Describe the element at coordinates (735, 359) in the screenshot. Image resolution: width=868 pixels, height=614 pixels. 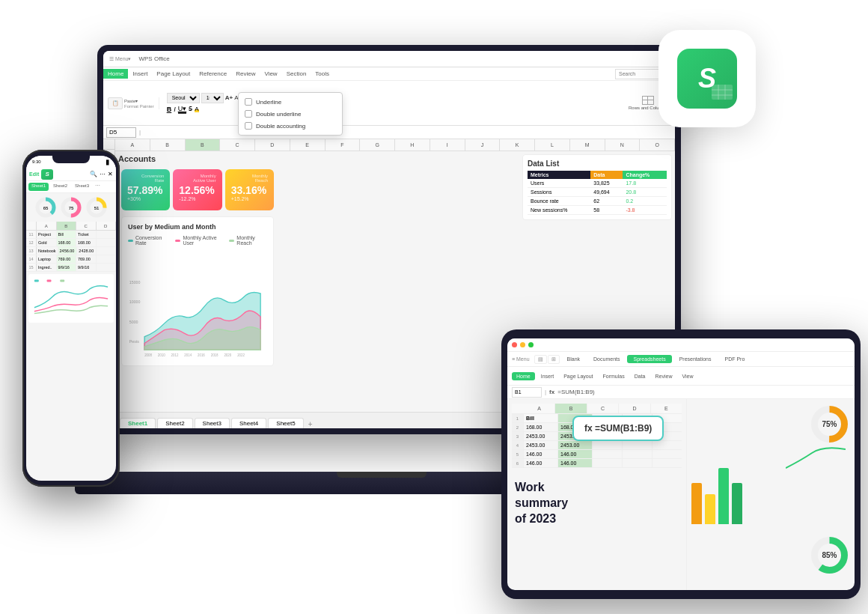
I see `tablet-tab-pdf: PDF Pro` at that location.